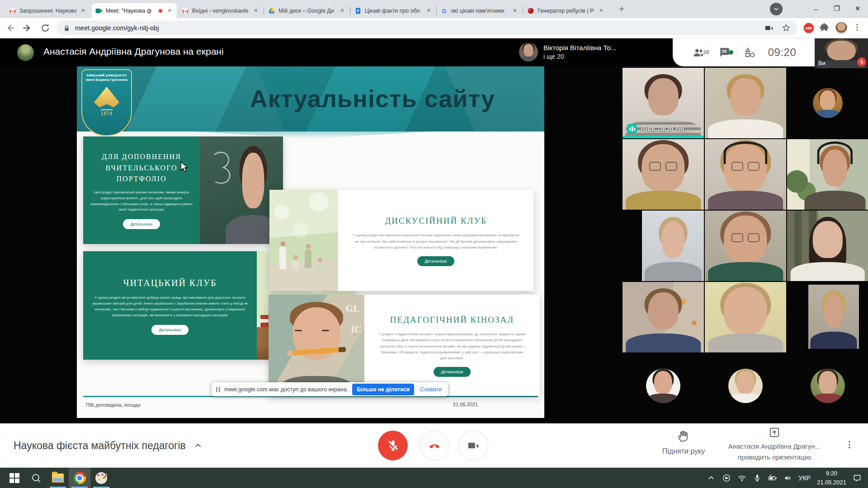 The height and width of the screenshot is (488, 868). What do you see at coordinates (809, 28) in the screenshot?
I see `adblock-extension-icon: ABP` at bounding box center [809, 28].